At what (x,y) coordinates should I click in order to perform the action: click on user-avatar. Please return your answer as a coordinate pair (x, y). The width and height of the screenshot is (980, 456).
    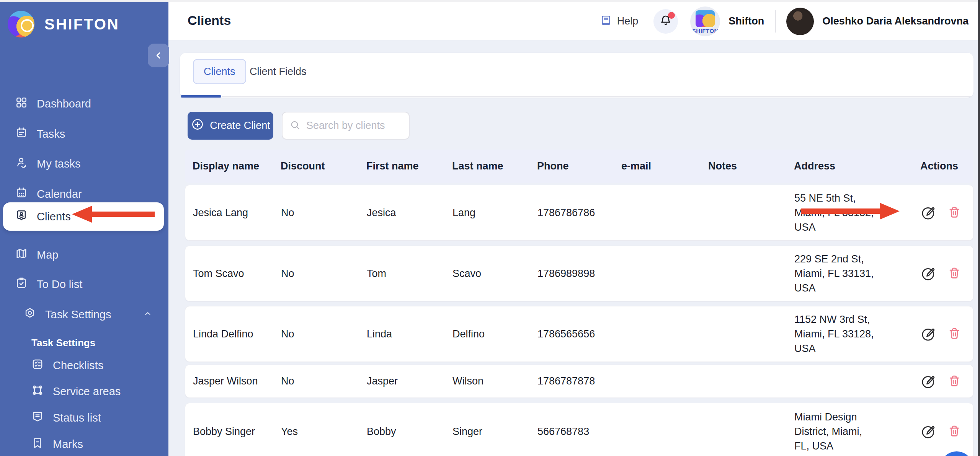
    Looking at the image, I should click on (800, 21).